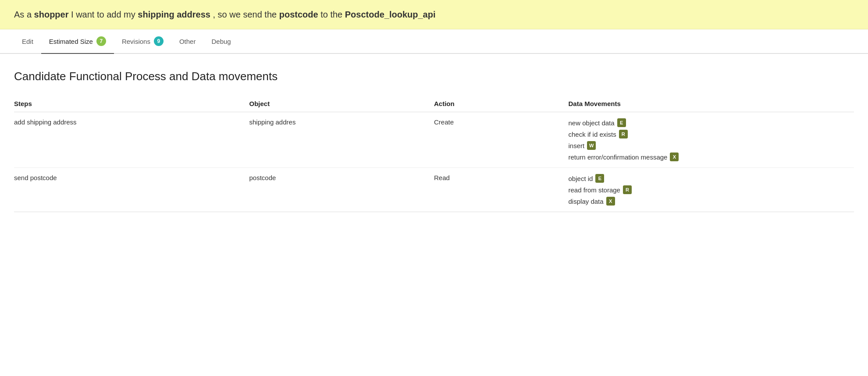 This screenshot has height=376, width=868. Describe the element at coordinates (28, 41) in the screenshot. I see `tab-edit-label: Edit` at that location.